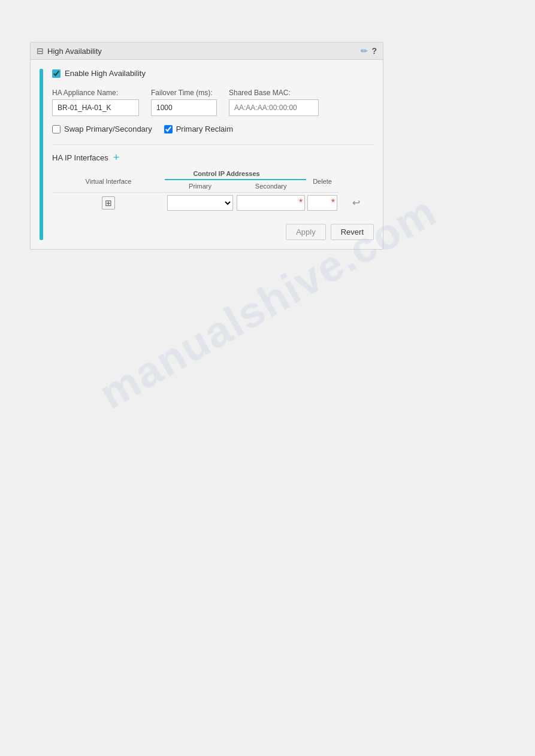 Image resolution: width=535 pixels, height=756 pixels. What do you see at coordinates (213, 73) in the screenshot?
I see `enable-row: Enable High Availability` at bounding box center [213, 73].